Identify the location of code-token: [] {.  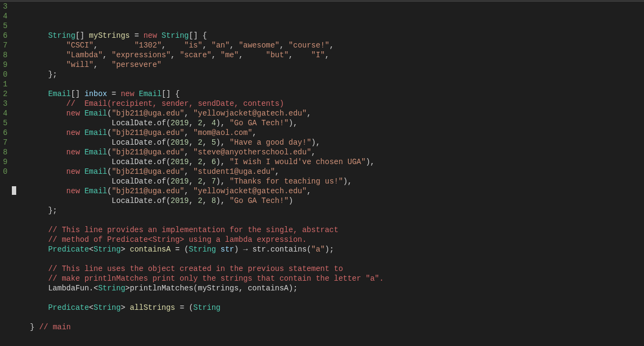
(171, 94).